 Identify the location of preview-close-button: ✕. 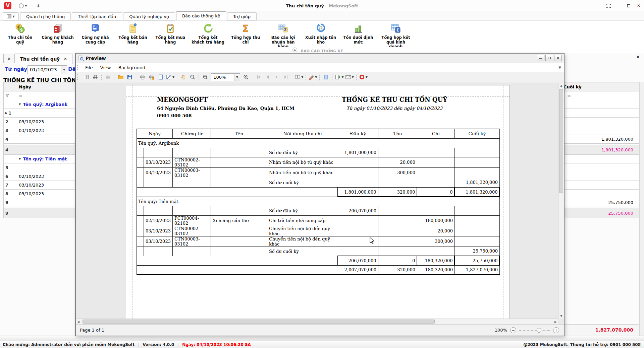
(558, 58).